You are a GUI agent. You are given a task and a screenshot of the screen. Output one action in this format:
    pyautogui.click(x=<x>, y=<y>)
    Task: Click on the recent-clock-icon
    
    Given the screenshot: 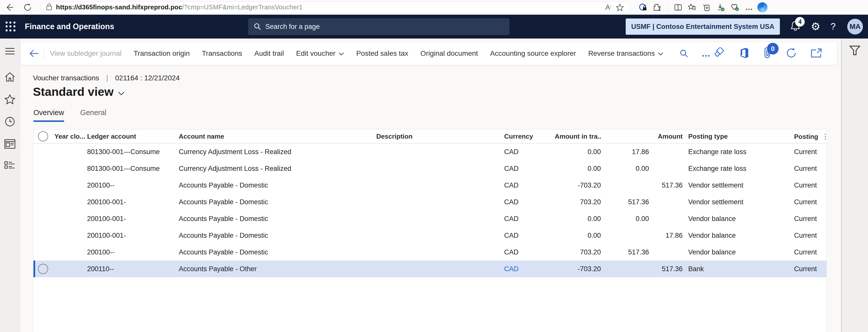 What is the action you would take?
    pyautogui.click(x=10, y=121)
    